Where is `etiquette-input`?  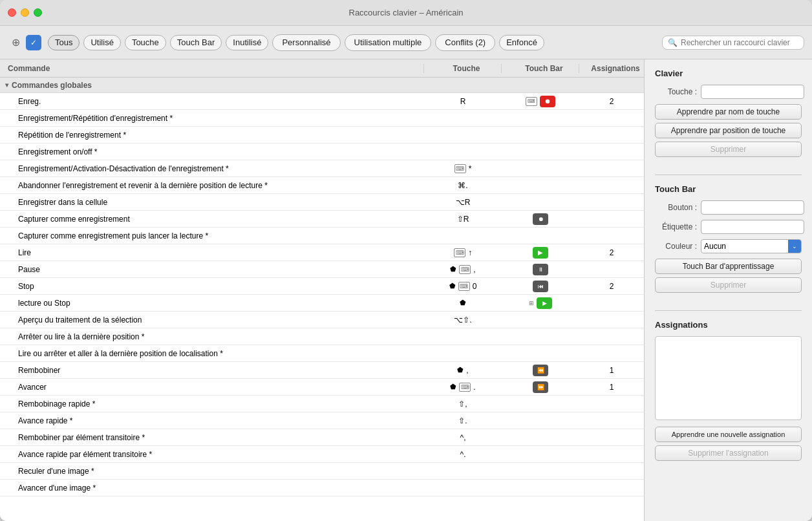
etiquette-input is located at coordinates (753, 227).